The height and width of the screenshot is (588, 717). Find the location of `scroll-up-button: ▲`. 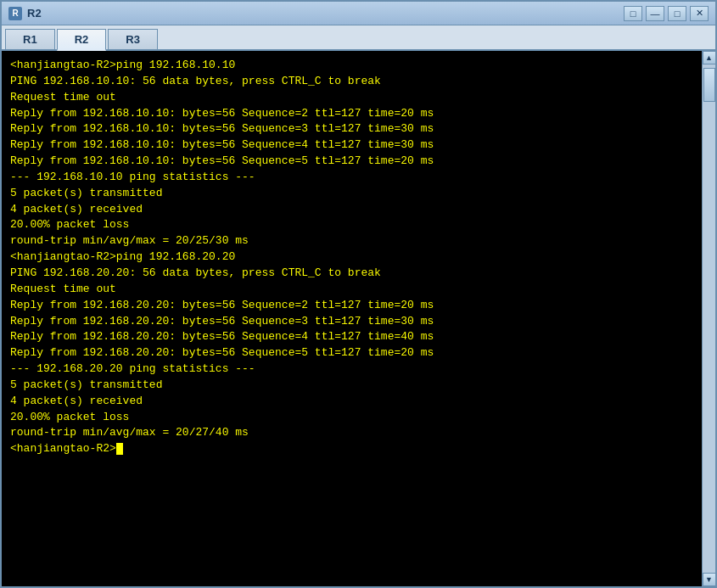

scroll-up-button: ▲ is located at coordinates (709, 58).